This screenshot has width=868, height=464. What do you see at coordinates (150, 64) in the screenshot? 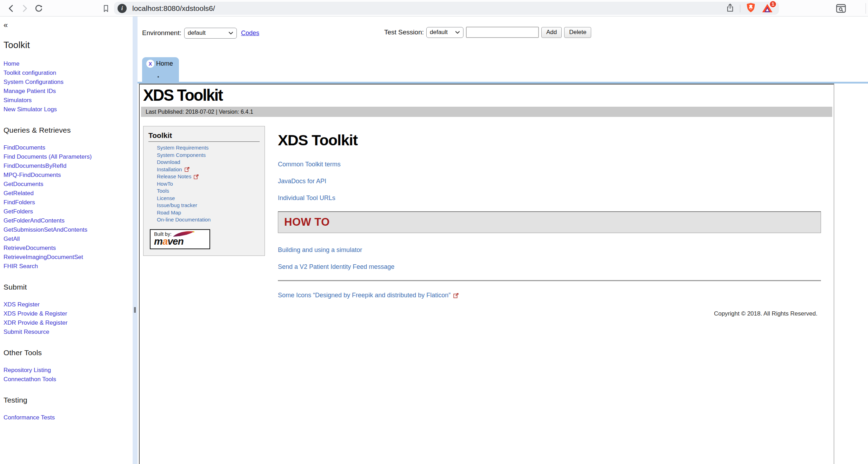
I see `close-tab-icon: X` at bounding box center [150, 64].